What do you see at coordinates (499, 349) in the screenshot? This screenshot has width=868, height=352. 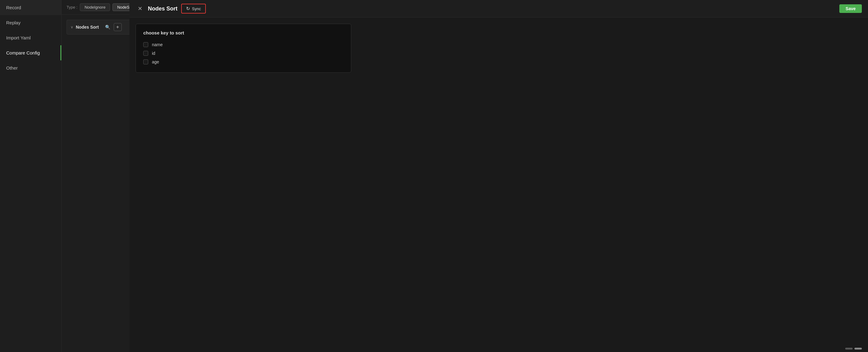 I see `pagination-area` at bounding box center [499, 349].